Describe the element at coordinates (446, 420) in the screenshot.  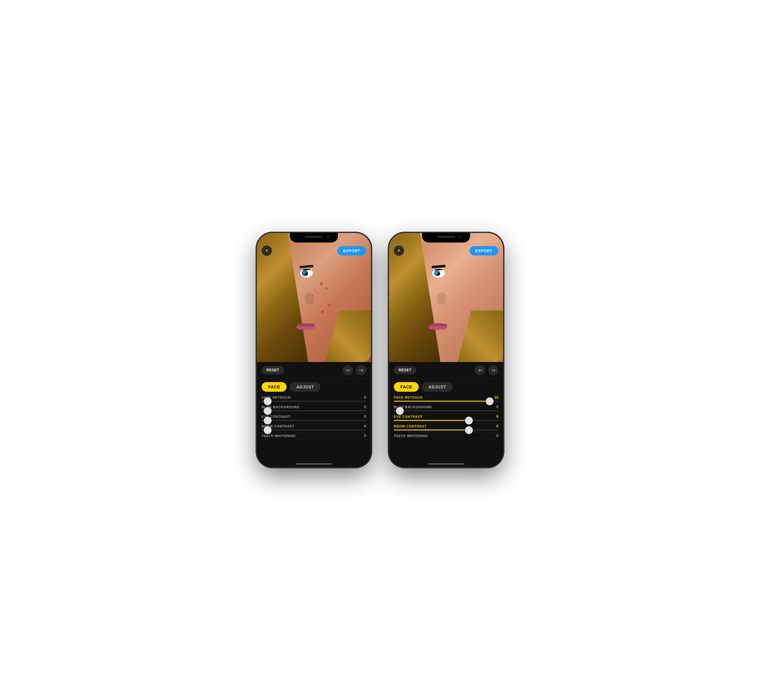
I see `slider-track-eye-contrast-right` at that location.